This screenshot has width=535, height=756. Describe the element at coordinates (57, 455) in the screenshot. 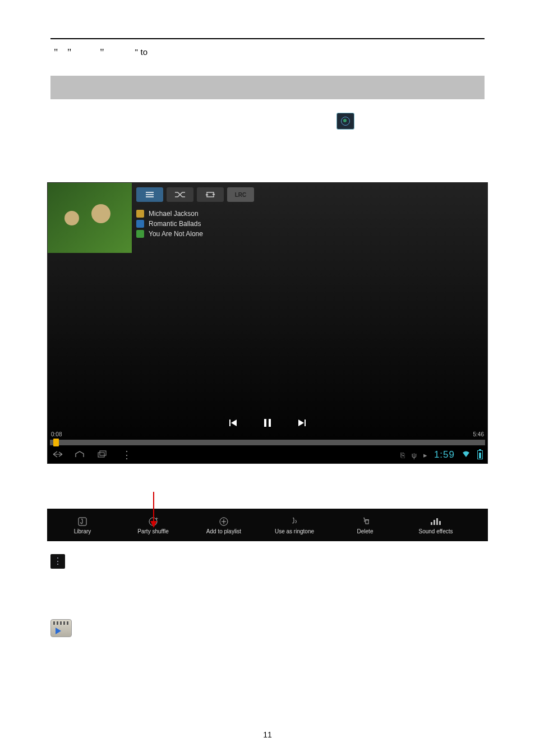

I see `back-button` at that location.